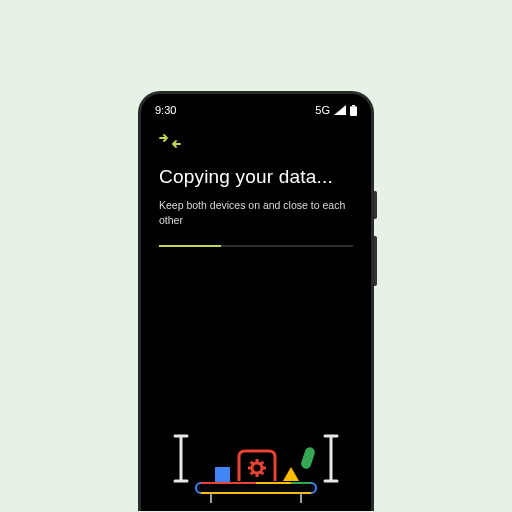 This screenshot has height=512, width=512. What do you see at coordinates (256, 182) in the screenshot?
I see `content-area: Copying your data... Keep both devices o…` at bounding box center [256, 182].